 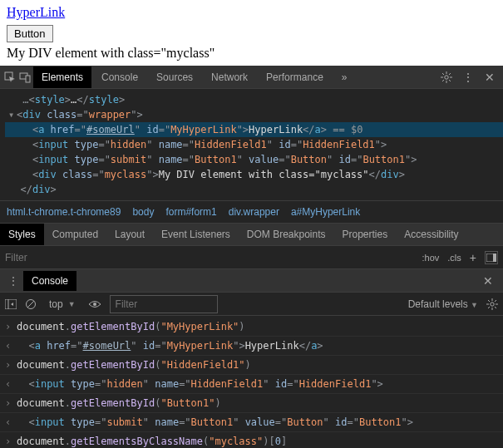 What do you see at coordinates (488, 281) in the screenshot?
I see `drawer-close-icon: ✕` at bounding box center [488, 281].